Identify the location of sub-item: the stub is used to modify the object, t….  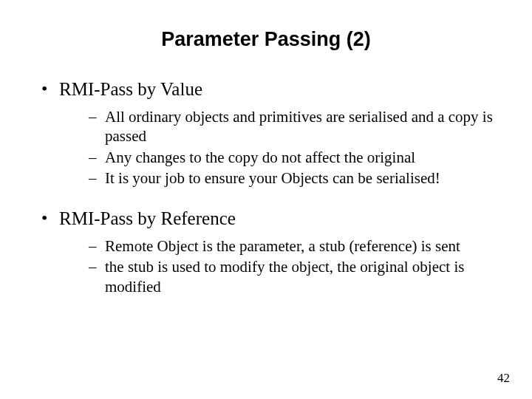
(276, 276).